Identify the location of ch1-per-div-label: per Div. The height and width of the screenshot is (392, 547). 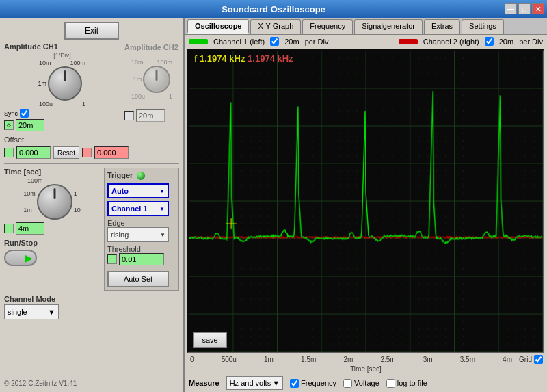
(317, 42).